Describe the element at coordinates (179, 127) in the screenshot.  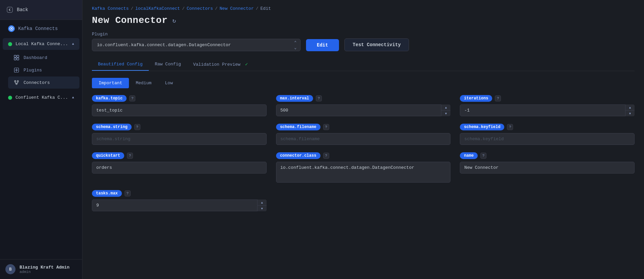
I see `field-schema-string-header: schema.string ?` at that location.